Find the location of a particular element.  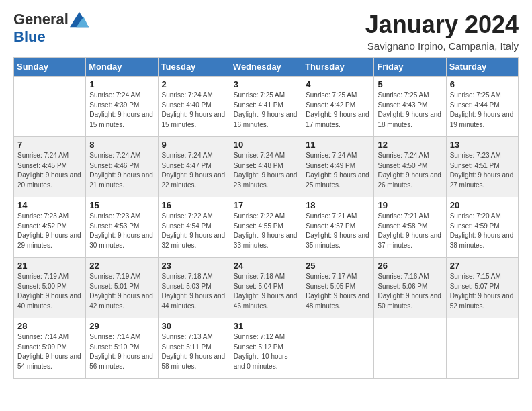

day-info: Sunrise: 7:19 AMSunset: 5:00 PMDaylight:… is located at coordinates (50, 291).